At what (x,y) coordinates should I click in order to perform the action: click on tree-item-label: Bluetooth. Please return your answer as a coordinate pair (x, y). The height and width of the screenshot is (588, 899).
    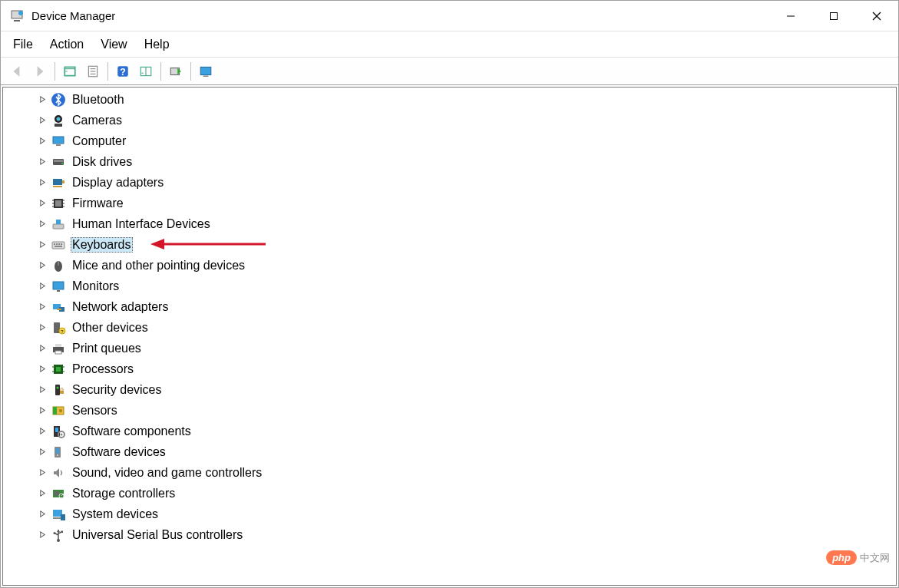
    Looking at the image, I should click on (98, 100).